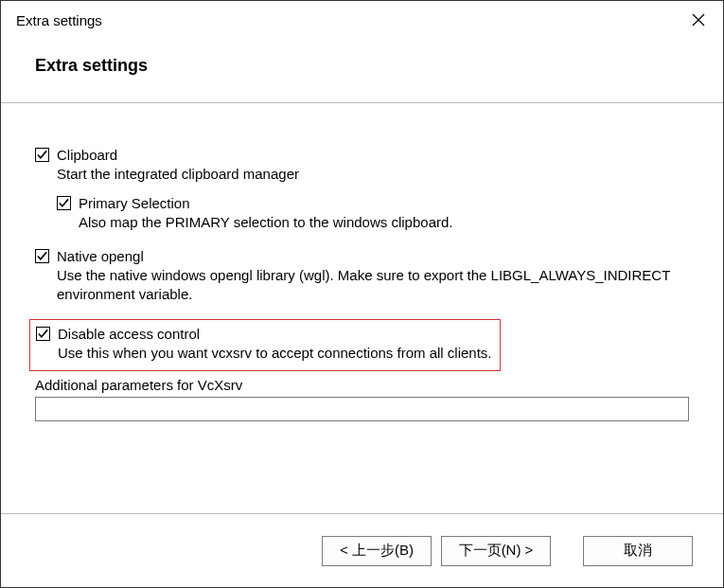  What do you see at coordinates (362, 155) in the screenshot?
I see `option-row: Clipboard` at bounding box center [362, 155].